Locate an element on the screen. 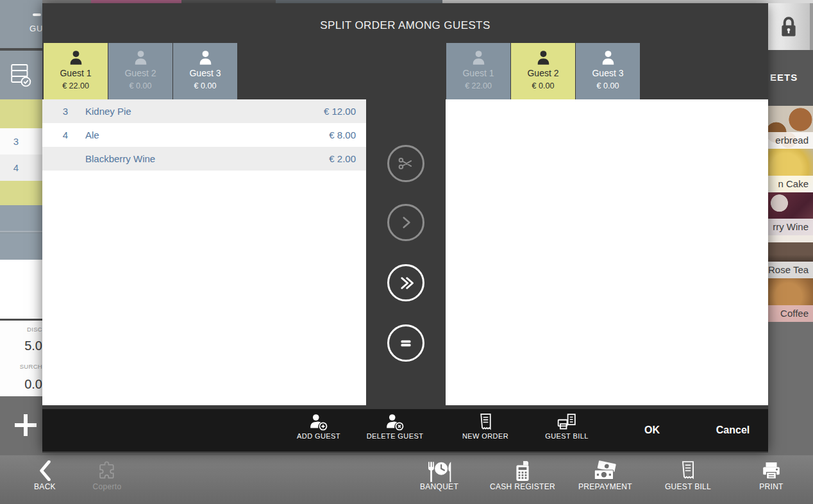 The height and width of the screenshot is (504, 813). plus-icon is located at coordinates (26, 425).